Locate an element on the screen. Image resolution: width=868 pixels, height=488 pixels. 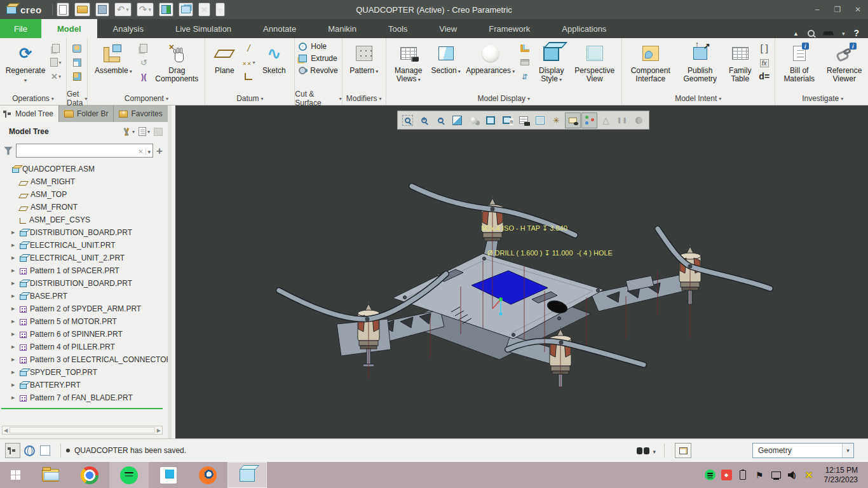
component-interface-button: Component Interface is located at coordinates (651, 62).